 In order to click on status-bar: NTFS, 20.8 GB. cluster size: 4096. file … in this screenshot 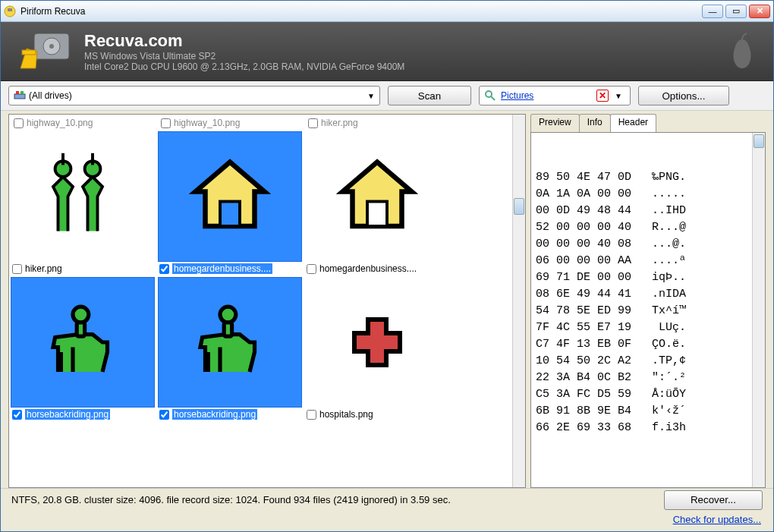, I will do `click(387, 499)`.